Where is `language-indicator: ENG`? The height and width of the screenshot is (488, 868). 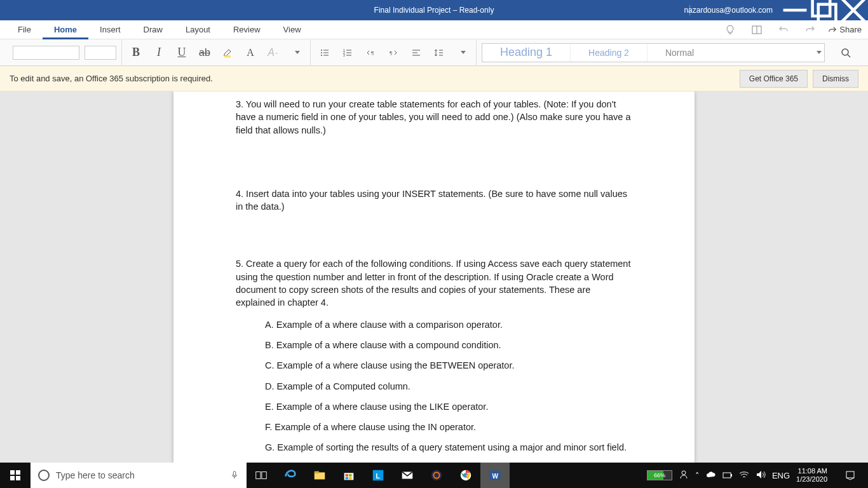
language-indicator: ENG is located at coordinates (781, 475).